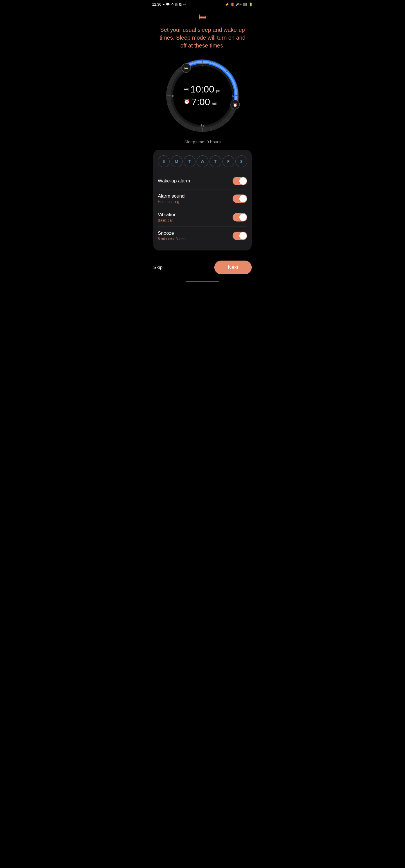 The width and height of the screenshot is (405, 868). Describe the element at coordinates (201, 102) in the screenshot. I see `wake-time: 7:00` at that location.